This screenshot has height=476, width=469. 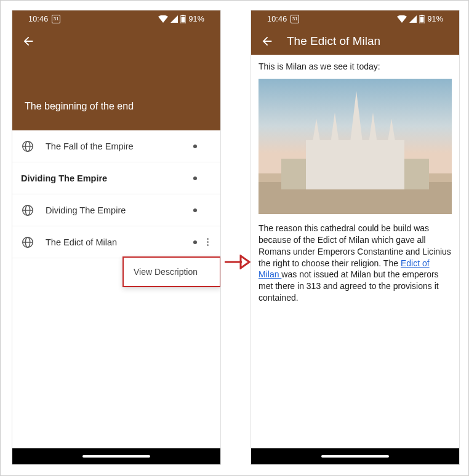 I want to click on more-options-button, so click(x=207, y=242).